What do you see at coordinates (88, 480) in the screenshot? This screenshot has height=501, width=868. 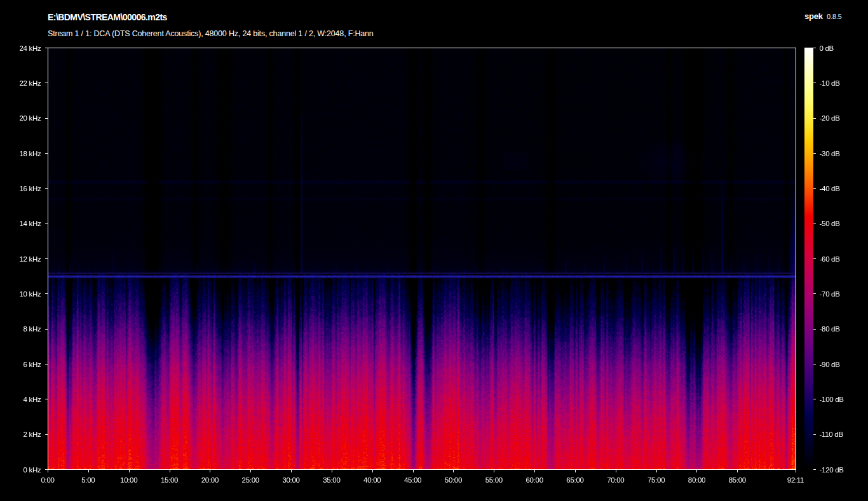 I see `svg-text: 5:00` at bounding box center [88, 480].